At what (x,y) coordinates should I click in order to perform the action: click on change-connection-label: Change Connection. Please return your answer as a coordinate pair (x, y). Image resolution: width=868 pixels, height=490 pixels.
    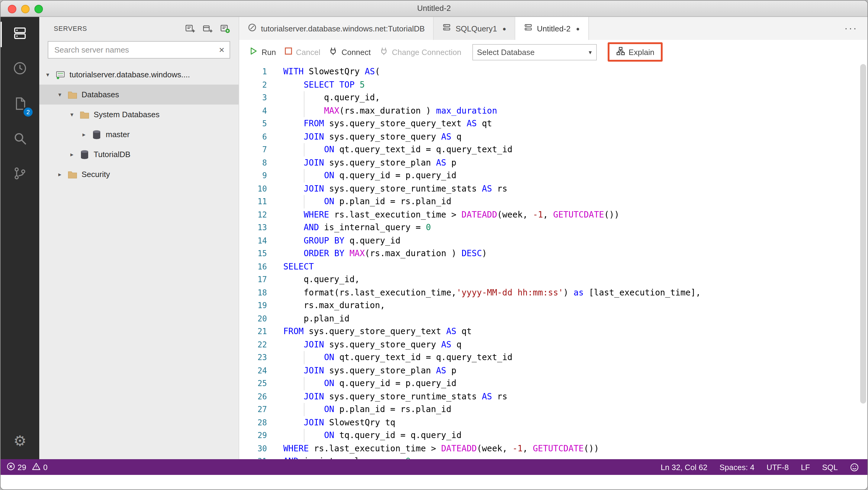
    Looking at the image, I should click on (427, 52).